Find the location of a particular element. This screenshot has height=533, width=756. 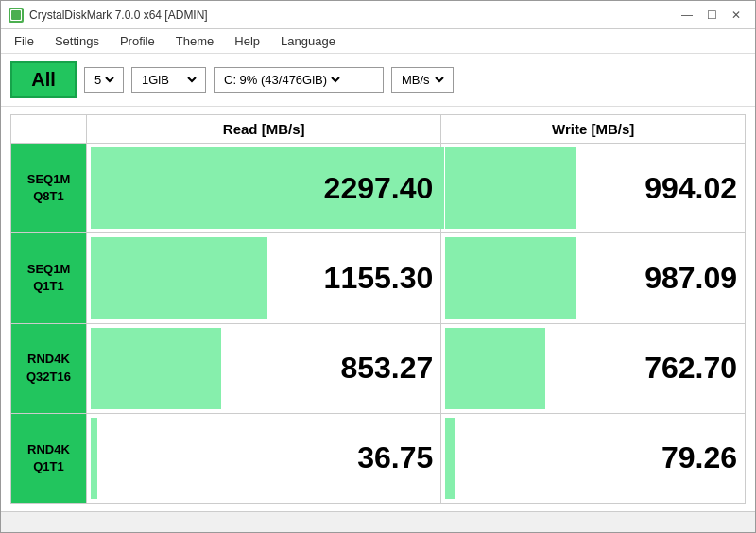

drive-select: C: 9% (43/476GiB) is located at coordinates (282, 79).